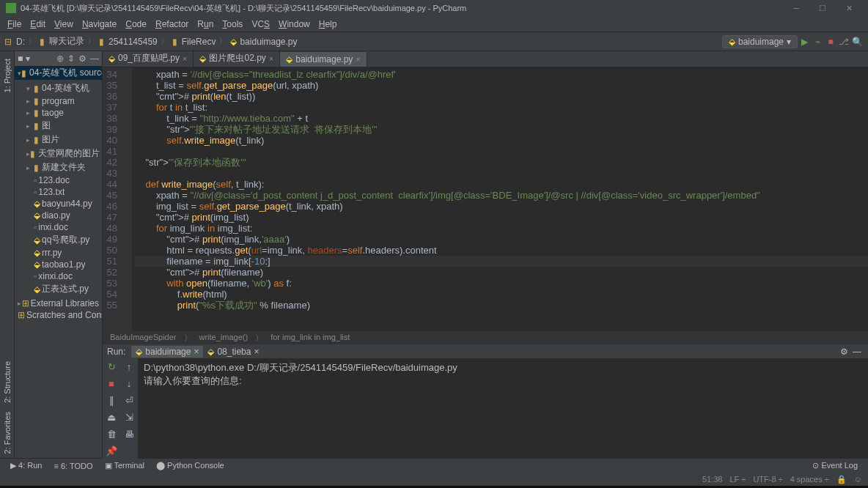 This screenshot has height=488, width=868. I want to click on code-breadcrumb: BaiduImageSpider 〉 write_image() 〉 for i…, so click(485, 338).